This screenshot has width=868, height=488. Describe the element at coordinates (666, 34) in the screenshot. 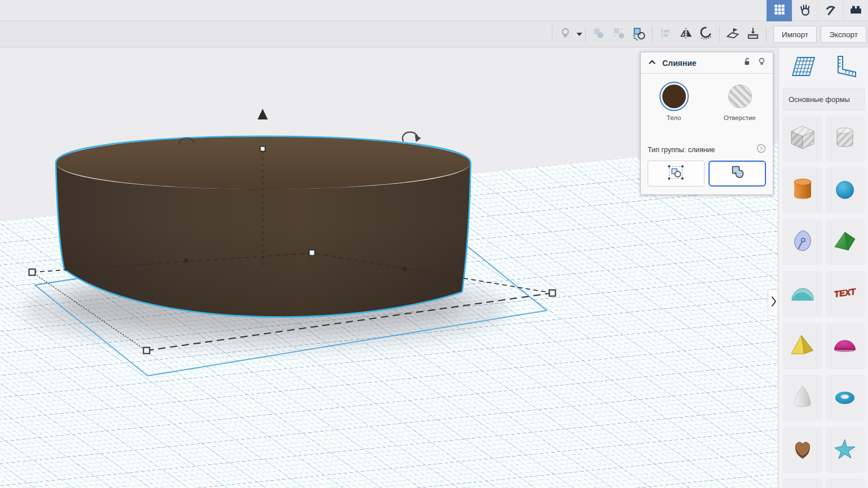

I see `align-button` at that location.